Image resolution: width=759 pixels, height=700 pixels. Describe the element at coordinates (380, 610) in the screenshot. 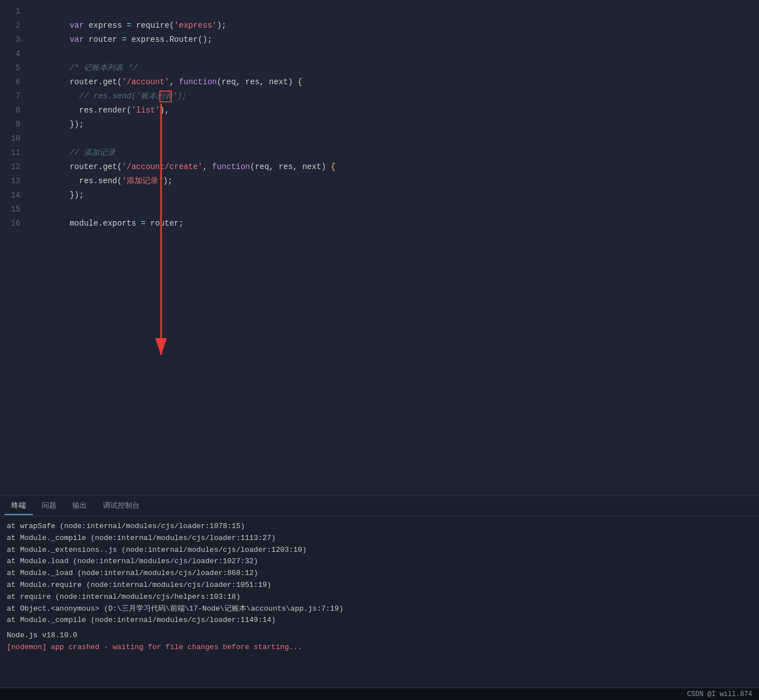

I see `terminal-line-8: at Object.<anonymous> (D:\三月学习代码\前端\17-N…` at that location.